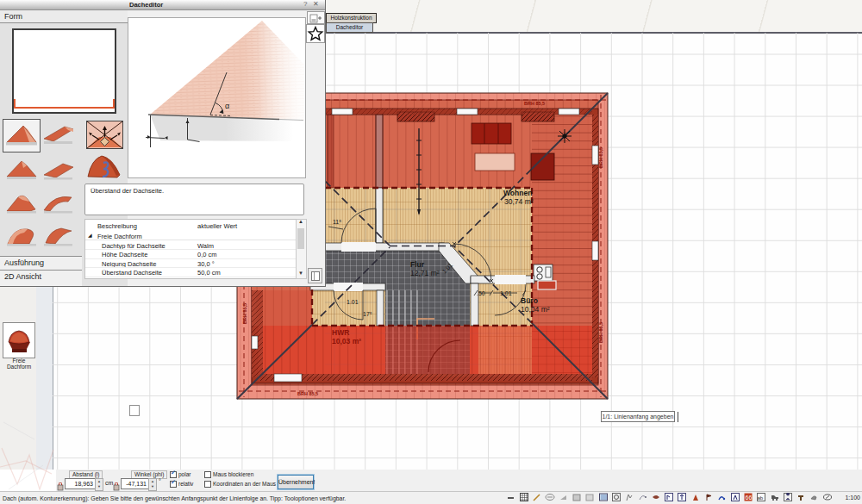 The width and height of the screenshot is (862, 504). What do you see at coordinates (228, 106) in the screenshot?
I see `svg-text: α` at bounding box center [228, 106].